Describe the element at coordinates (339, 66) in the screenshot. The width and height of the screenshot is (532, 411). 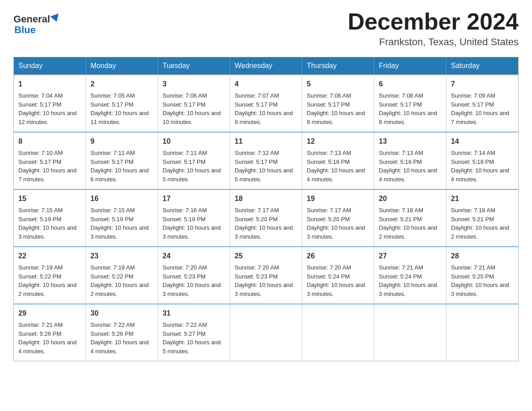
I see `header-thursday: Thursday` at that location.